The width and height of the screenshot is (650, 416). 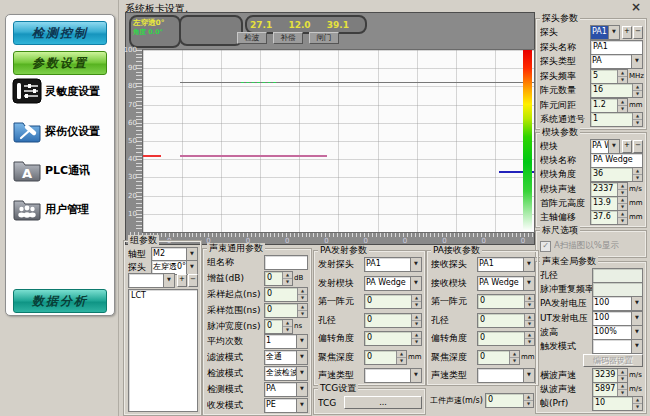 What do you see at coordinates (286, 406) in the screenshot?
I see `txrx-mode: PE▼` at bounding box center [286, 406].